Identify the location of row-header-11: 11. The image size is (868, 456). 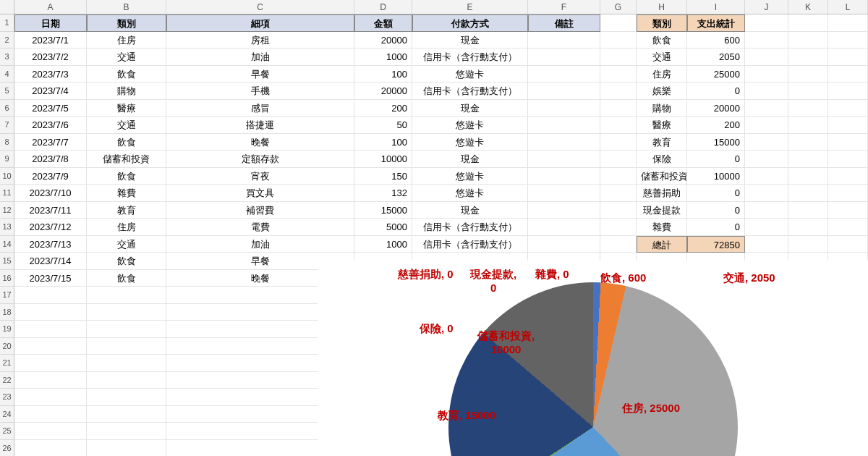
(7, 193).